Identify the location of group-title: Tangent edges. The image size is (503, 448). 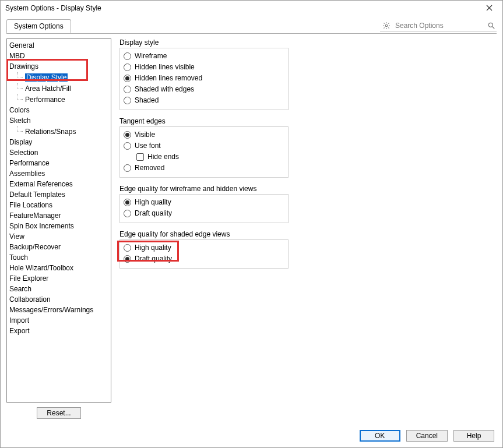
(308, 121).